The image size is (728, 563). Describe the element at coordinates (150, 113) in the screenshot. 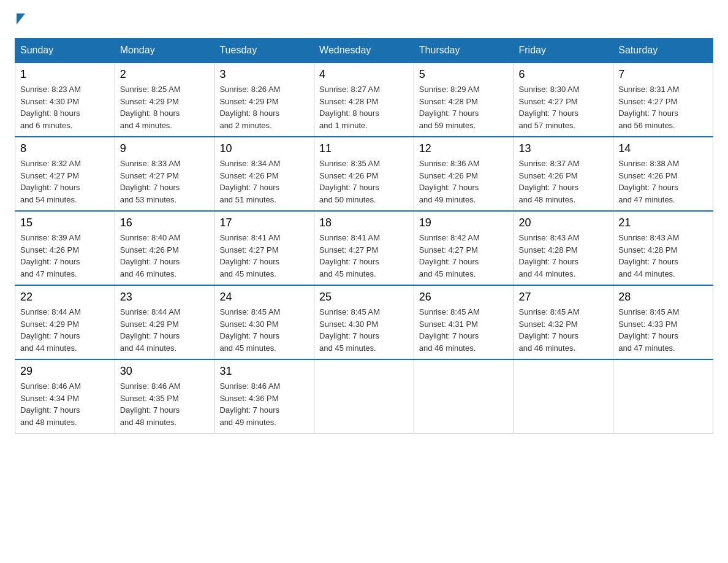

I see `daylight-text: Daylight: 8 hours` at that location.